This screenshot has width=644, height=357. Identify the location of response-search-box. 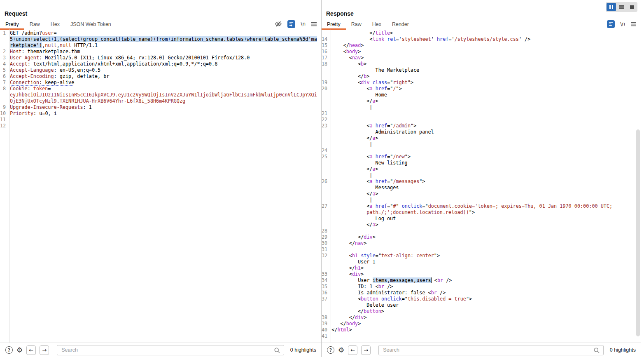
(491, 350).